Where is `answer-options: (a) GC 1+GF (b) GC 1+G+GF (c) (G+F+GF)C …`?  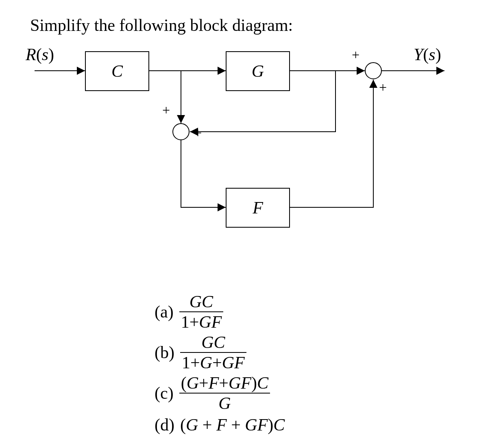
answer-options: (a) GC 1+GF (b) GC 1+G+GF (c) (G+F+GF)C … is located at coordinates (220, 365).